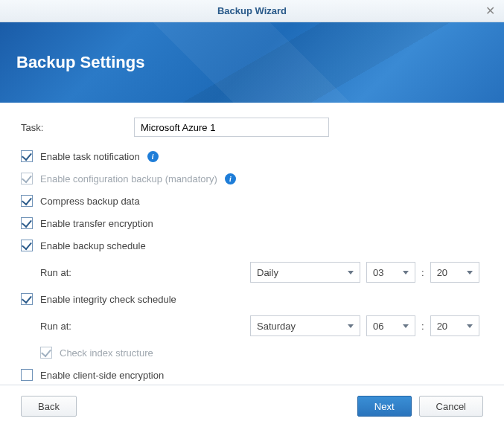 The width and height of the screenshot is (504, 427). What do you see at coordinates (109, 299) in the screenshot?
I see `integrity-check-label: Enable integrity check schedule` at bounding box center [109, 299].